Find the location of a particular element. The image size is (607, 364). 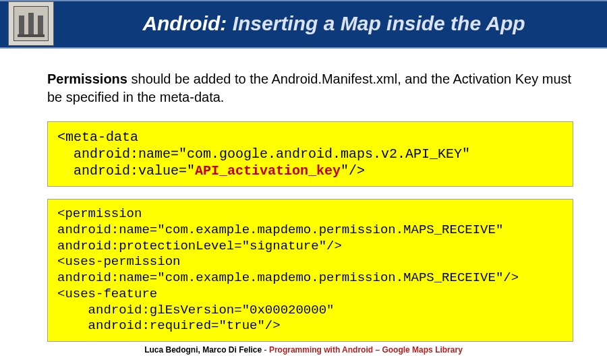

code2-l1: <permission is located at coordinates (100, 214).